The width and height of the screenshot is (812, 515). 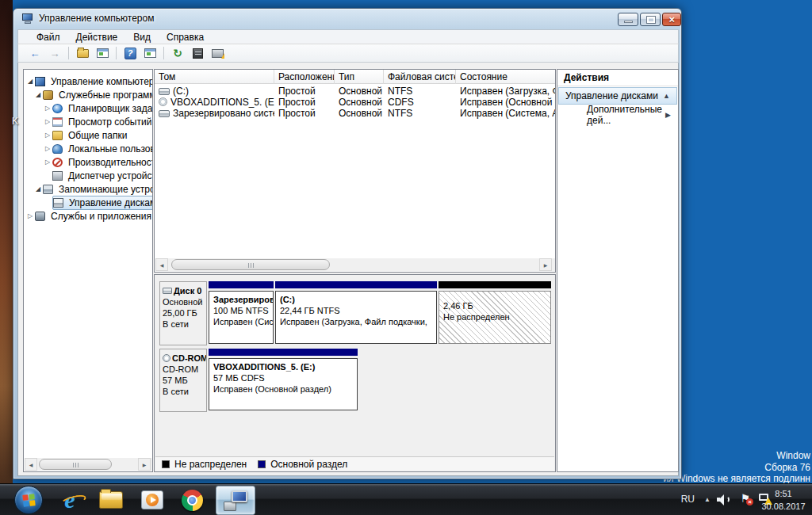 I want to click on column-header-volume: Том, so click(x=214, y=77).